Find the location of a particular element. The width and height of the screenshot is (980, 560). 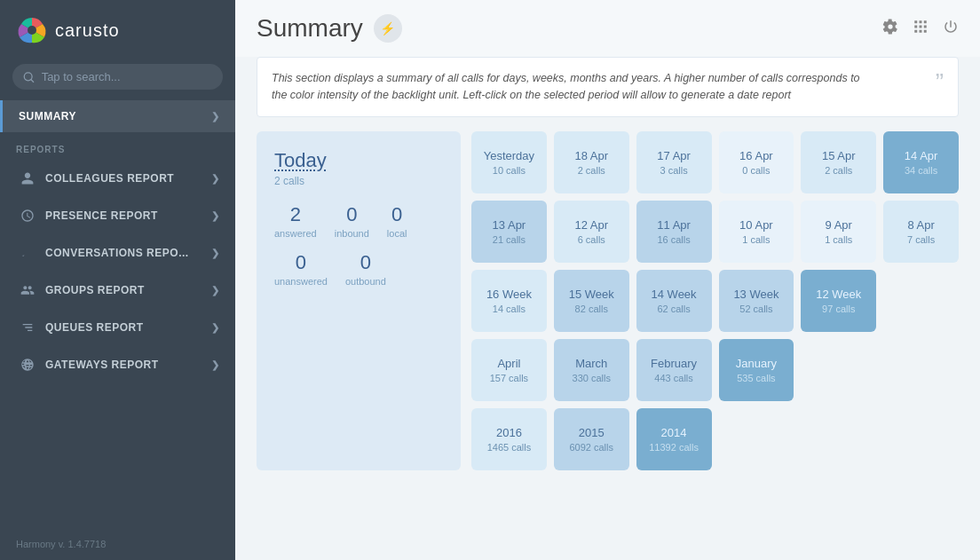

card-subtitle: 1 calls is located at coordinates (838, 240).